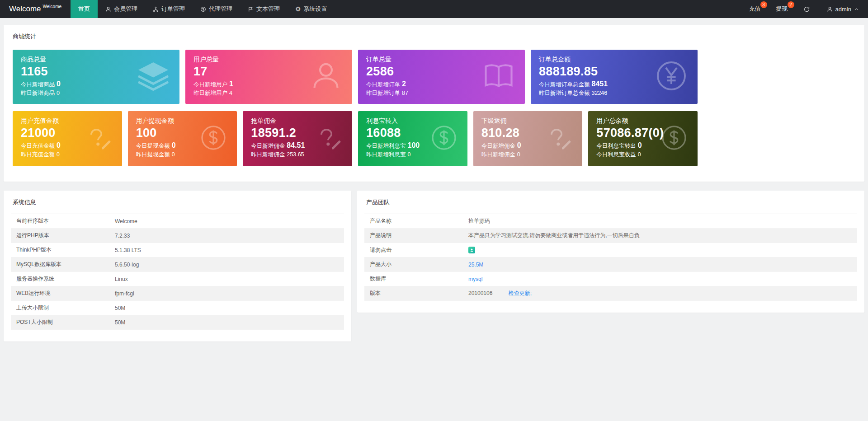  Describe the element at coordinates (843, 9) in the screenshot. I see `user-menu: admin` at that location.